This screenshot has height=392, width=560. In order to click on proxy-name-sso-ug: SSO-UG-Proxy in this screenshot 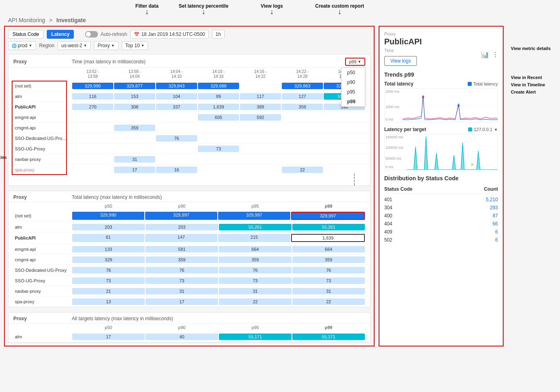, I will do `click(43, 149)`.